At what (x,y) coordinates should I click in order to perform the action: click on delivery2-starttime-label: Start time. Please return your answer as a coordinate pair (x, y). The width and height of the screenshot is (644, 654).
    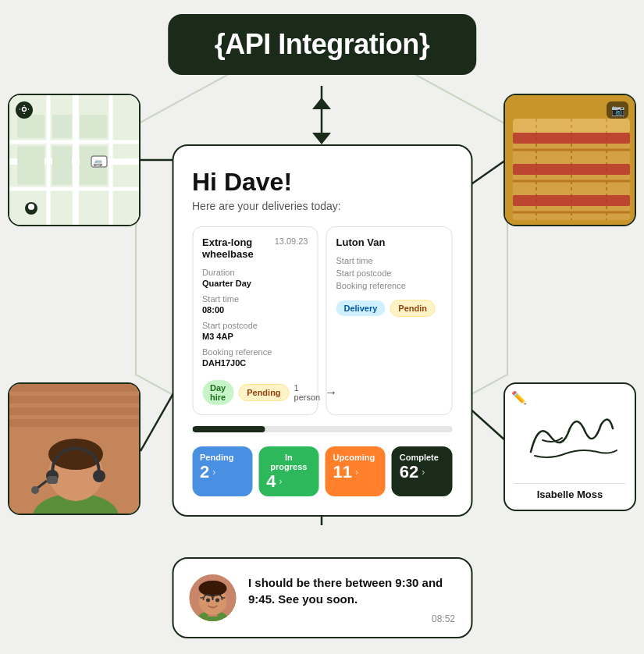
    Looking at the image, I should click on (390, 261).